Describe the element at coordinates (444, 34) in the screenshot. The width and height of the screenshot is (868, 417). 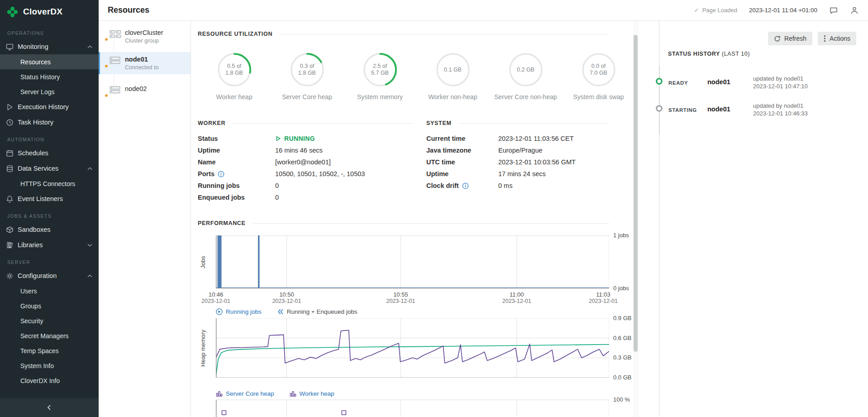
I see `section-divider` at that location.